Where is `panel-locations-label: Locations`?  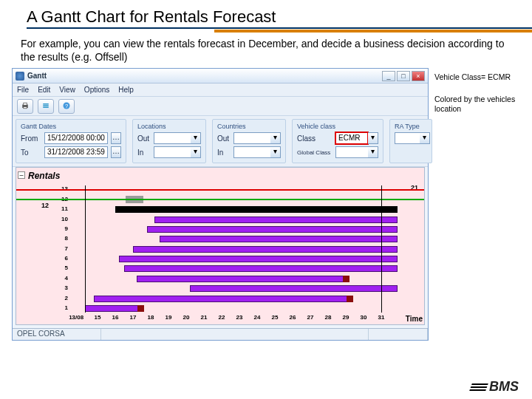 panel-locations-label: Locations is located at coordinates (169, 126).